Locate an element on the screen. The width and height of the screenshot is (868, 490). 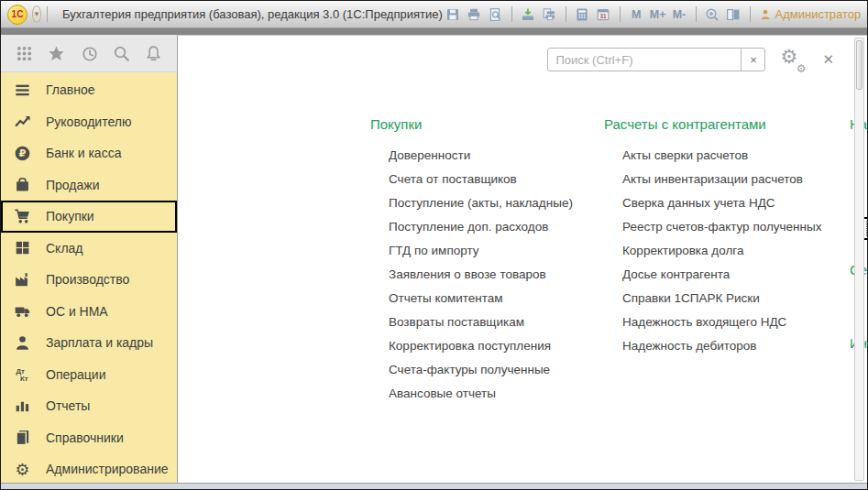
menu-link: Поступление (акты, накладные) is located at coordinates (497, 203).